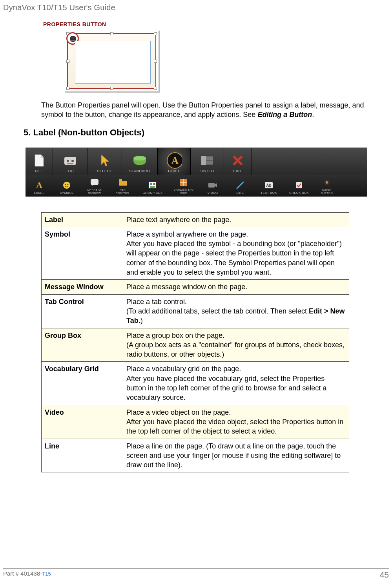 The height and width of the screenshot is (585, 392). I want to click on line-icon, so click(240, 185).